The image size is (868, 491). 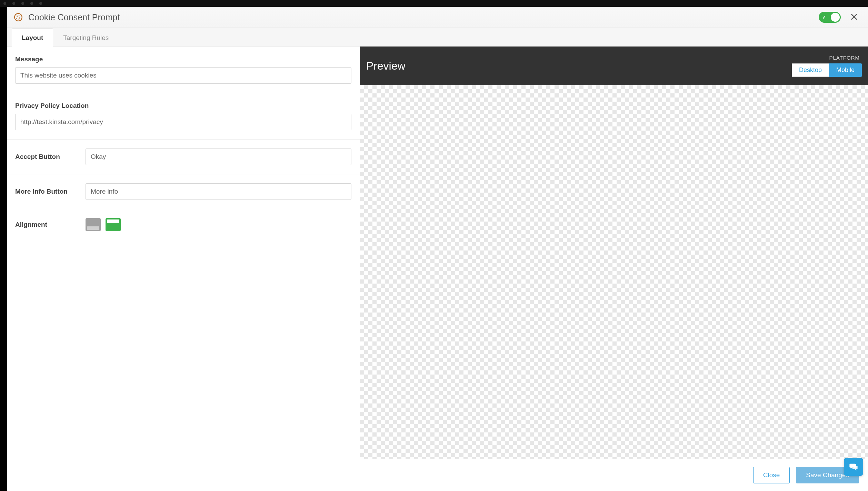 What do you see at coordinates (854, 467) in the screenshot?
I see `chat-icon` at bounding box center [854, 467].